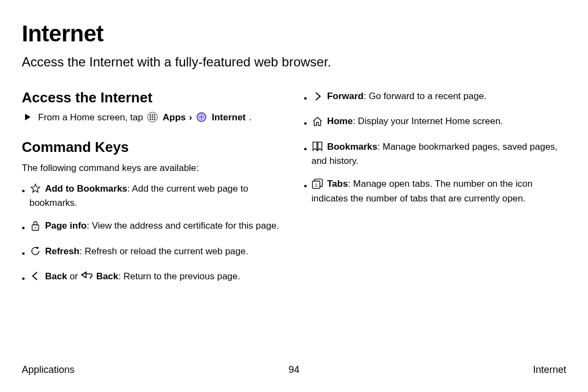 The image size is (588, 392). Describe the element at coordinates (317, 146) in the screenshot. I see `bookmarks-icon` at that location.